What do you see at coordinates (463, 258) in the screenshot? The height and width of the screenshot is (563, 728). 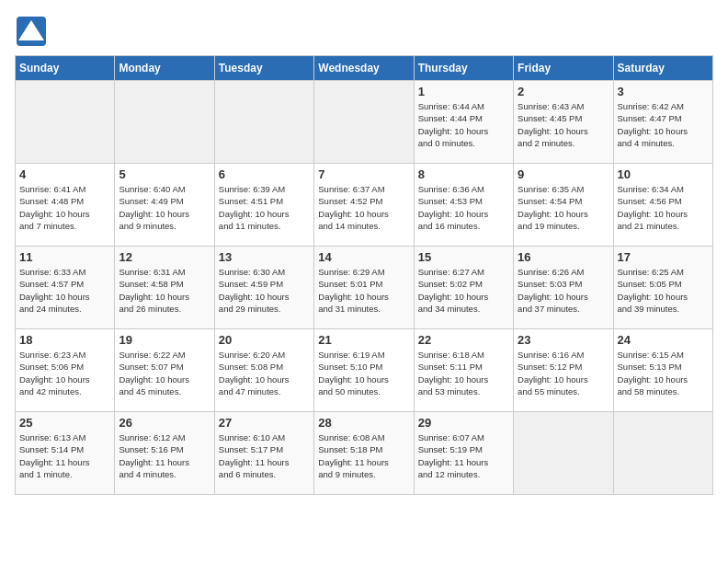 I see `day-number: 15` at bounding box center [463, 258].